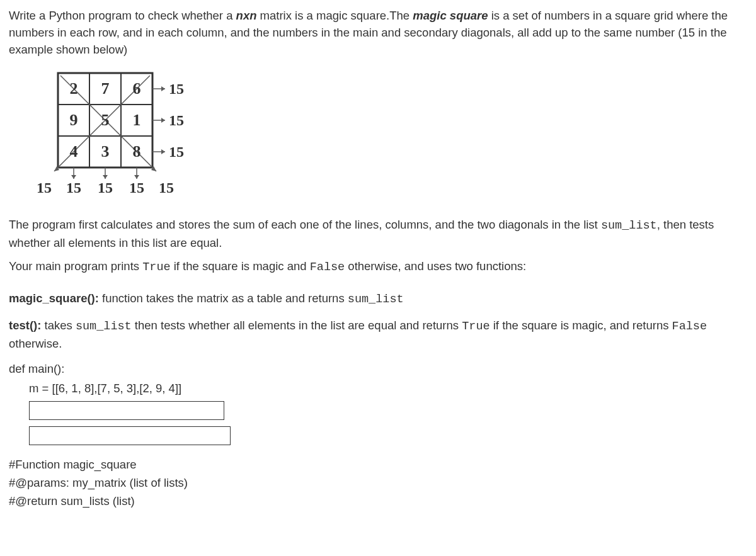 The height and width of the screenshot is (556, 756). I want to click on code-sum-list-1: sum_list, so click(629, 225).